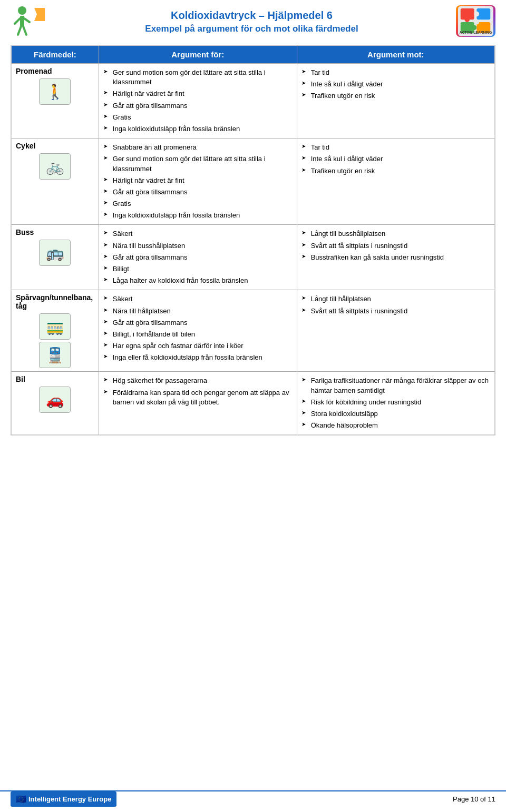  I want to click on transport-cell: Spårvagn/tunnelbana, tåg🚃🚆, so click(55, 331).